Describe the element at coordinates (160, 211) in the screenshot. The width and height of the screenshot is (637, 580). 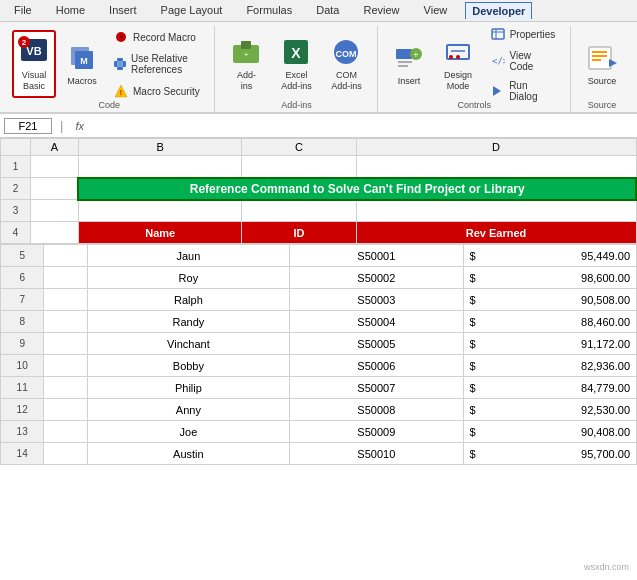
I see `cell-b3` at that location.